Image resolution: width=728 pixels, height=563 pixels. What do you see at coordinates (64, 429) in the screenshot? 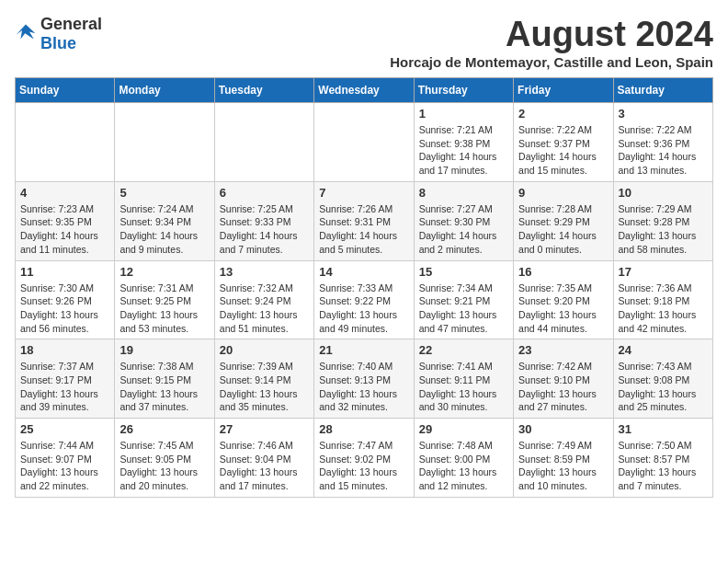
I see `day-number: 25` at bounding box center [64, 429].